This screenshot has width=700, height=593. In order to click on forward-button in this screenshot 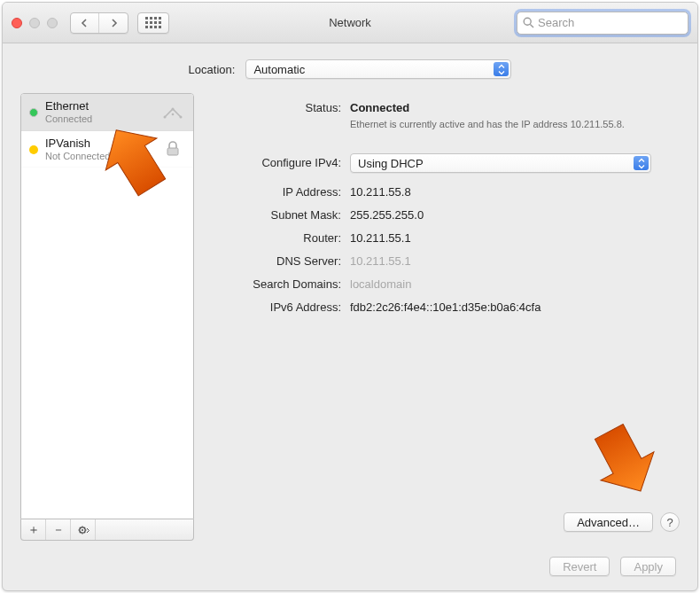, I will do `click(113, 23)`.